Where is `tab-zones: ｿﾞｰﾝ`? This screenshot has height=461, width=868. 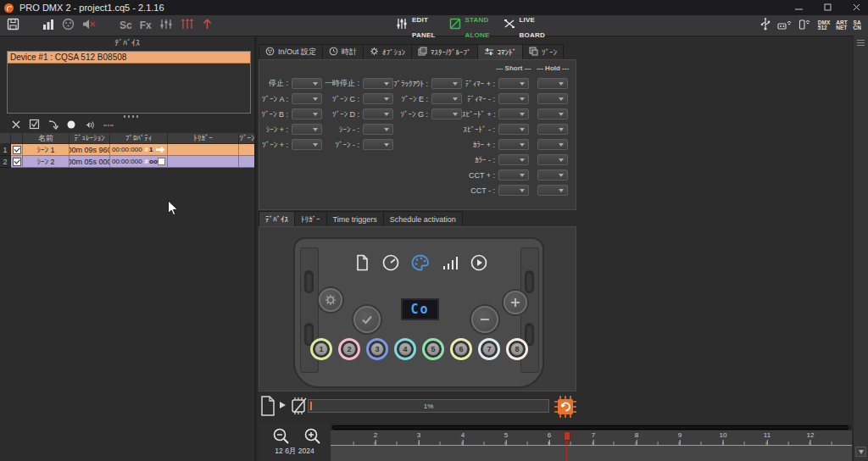 tab-zones: ｿﾞｰﾝ is located at coordinates (543, 53).